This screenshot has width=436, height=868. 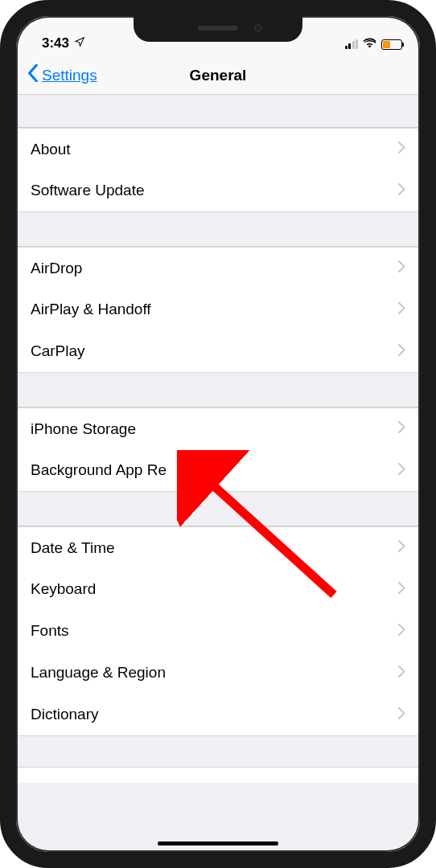 I want to click on back-button: Settings, so click(x=63, y=76).